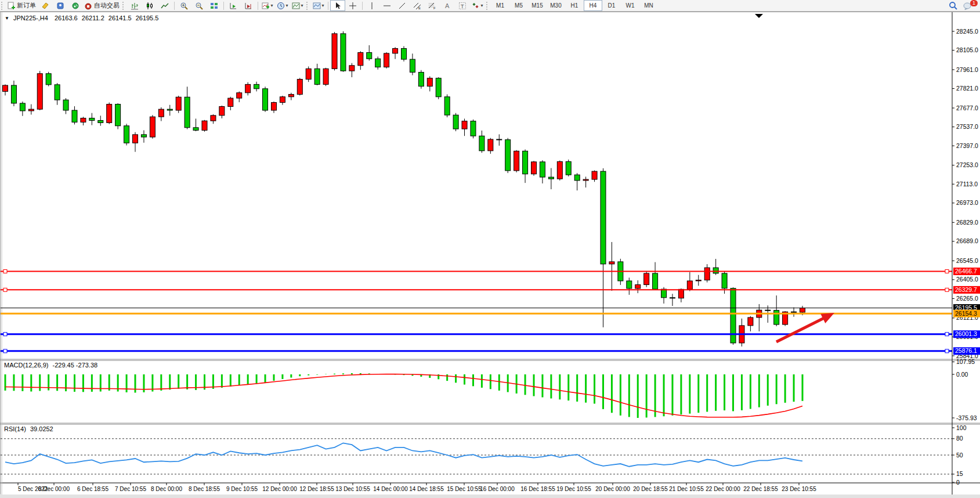 This screenshot has width=980, height=498. What do you see at coordinates (45, 6) in the screenshot?
I see `metaeditor-icon` at bounding box center [45, 6].